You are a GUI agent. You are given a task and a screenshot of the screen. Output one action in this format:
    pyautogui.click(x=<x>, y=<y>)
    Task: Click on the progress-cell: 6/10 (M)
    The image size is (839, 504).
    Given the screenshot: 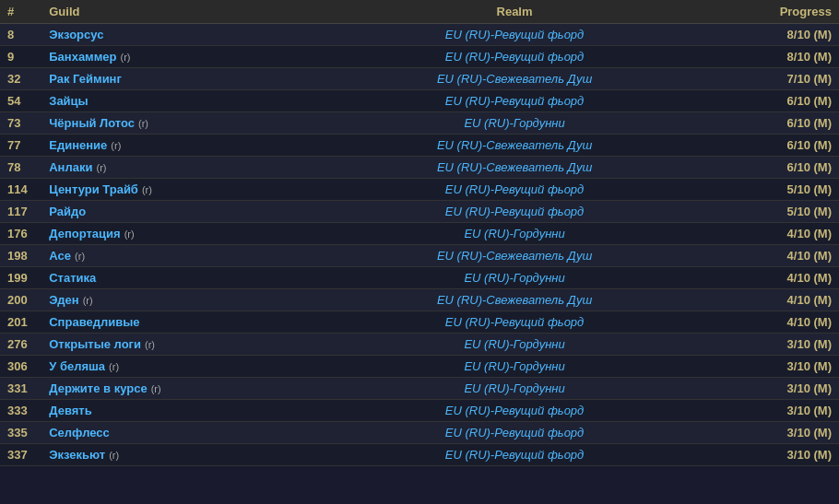 What is the action you would take?
    pyautogui.click(x=769, y=146)
    